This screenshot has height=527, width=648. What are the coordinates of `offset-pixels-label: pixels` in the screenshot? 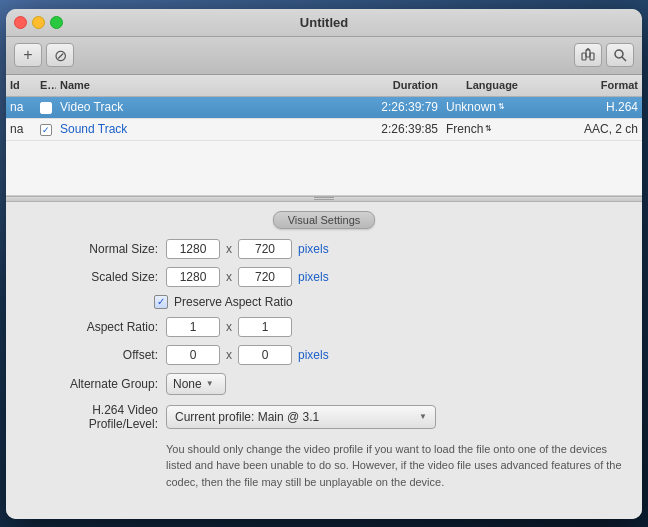 It's located at (314, 355).